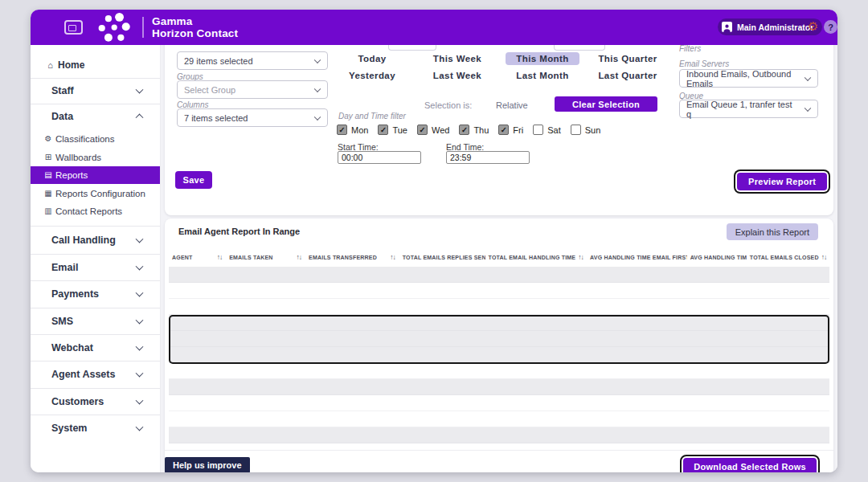 This screenshot has width=868, height=482. What do you see at coordinates (95, 428) in the screenshot?
I see `sidebar-group: System` at bounding box center [95, 428].